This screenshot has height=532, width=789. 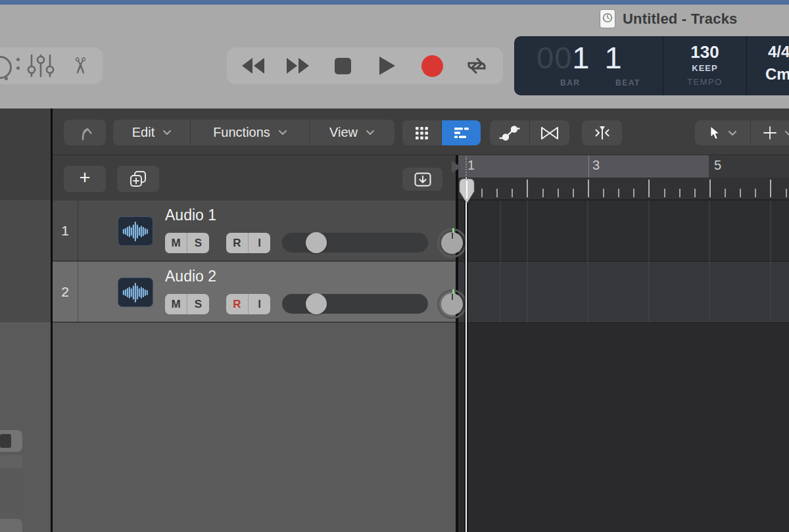 What do you see at coordinates (433, 66) in the screenshot?
I see `record-icon` at bounding box center [433, 66].